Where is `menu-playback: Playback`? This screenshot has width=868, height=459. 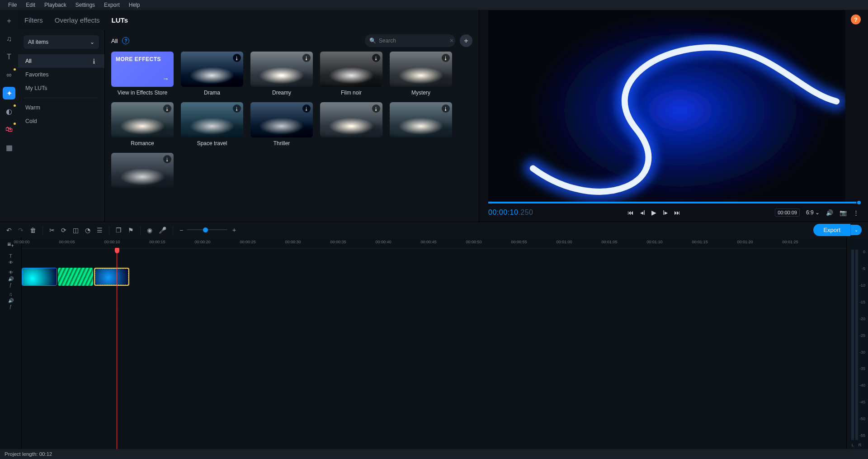
menu-playback: Playback is located at coordinates (55, 5).